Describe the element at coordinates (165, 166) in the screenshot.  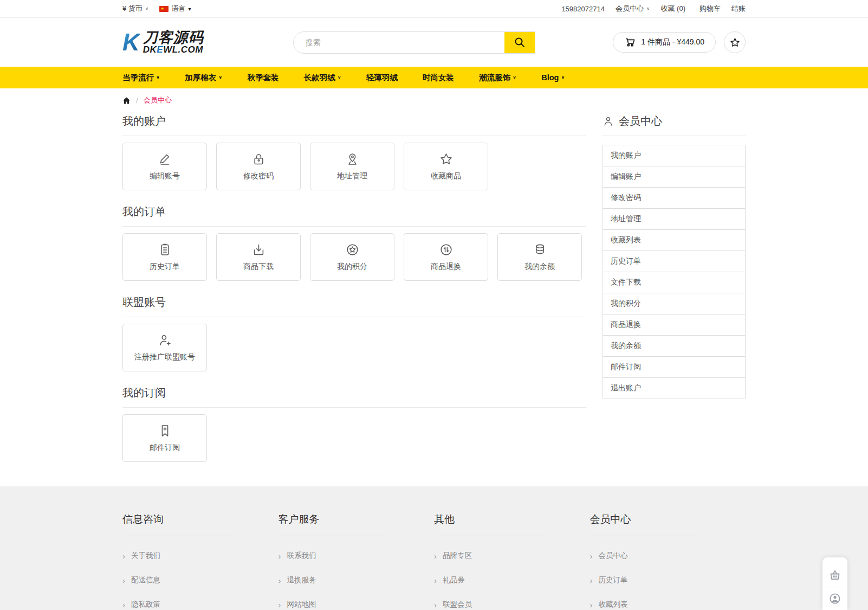
I see `card-edit-account: 编辑账号` at that location.